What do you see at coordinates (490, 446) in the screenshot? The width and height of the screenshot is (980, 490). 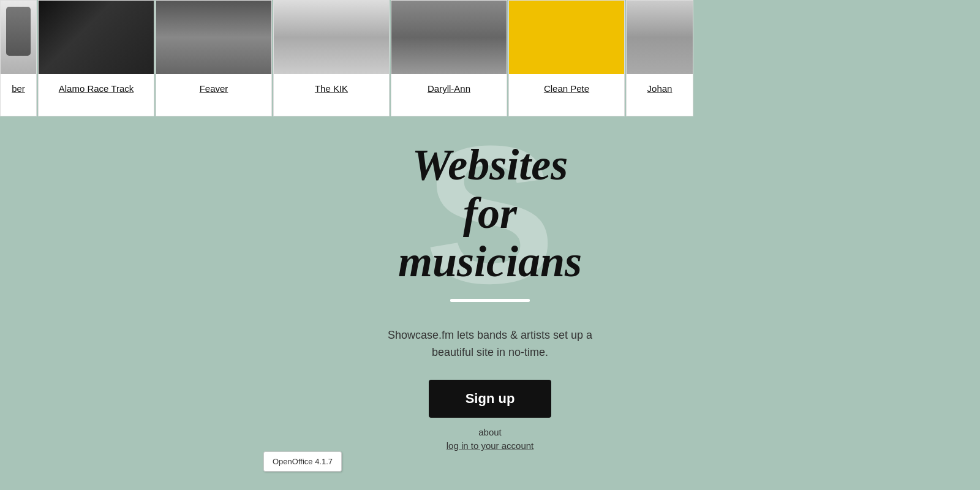 I see `login-link: log in to your account` at bounding box center [490, 446].